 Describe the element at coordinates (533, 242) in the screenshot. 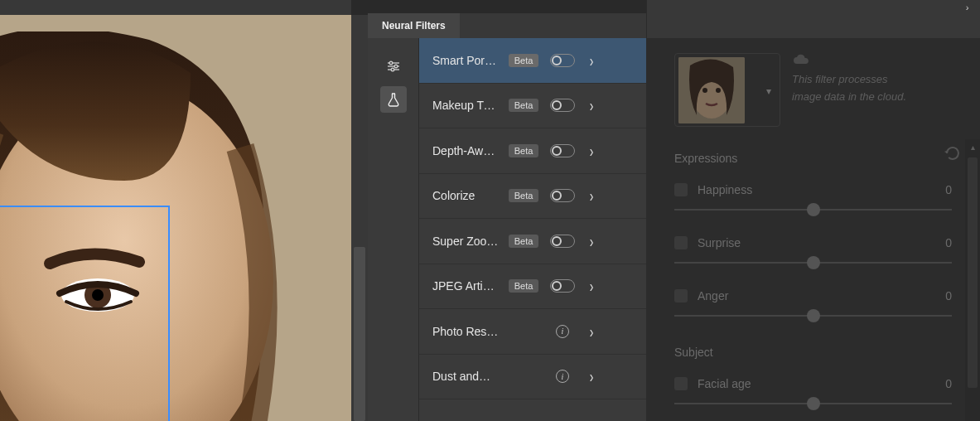

I see `filter-item-4: Super Zoo…Beta›` at that location.